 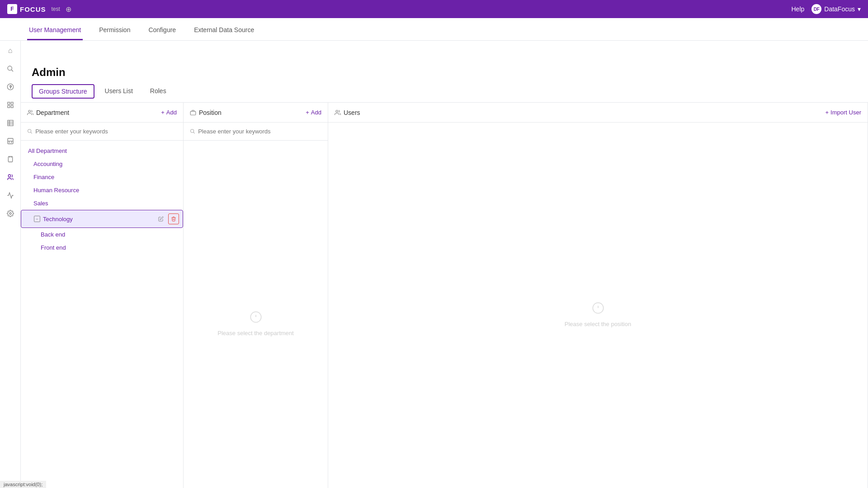 What do you see at coordinates (798, 9) in the screenshot?
I see `help-button: Help` at bounding box center [798, 9].